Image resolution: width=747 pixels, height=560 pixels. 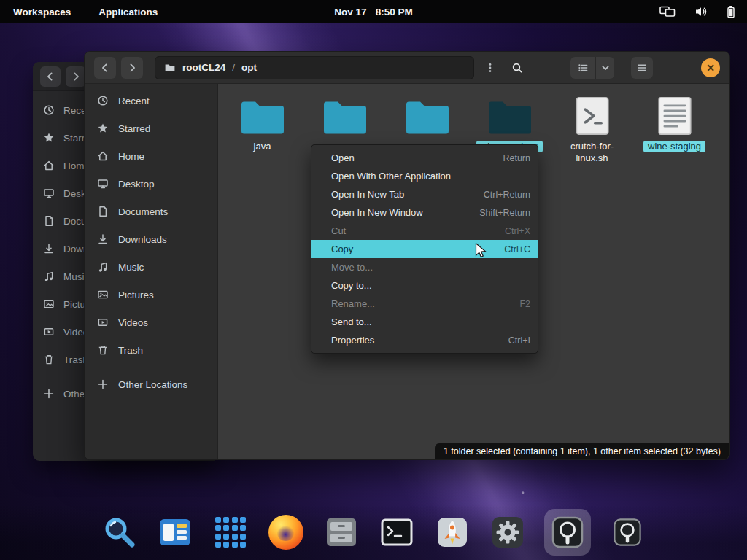 I want to click on sidebar-item-starred: Starred, so click(x=151, y=128).